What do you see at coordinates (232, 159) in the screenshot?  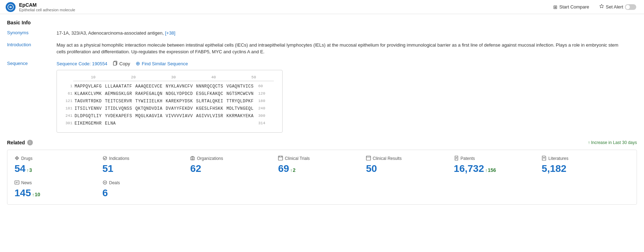 I see `stat-label-2: Organizations` at bounding box center [232, 159].